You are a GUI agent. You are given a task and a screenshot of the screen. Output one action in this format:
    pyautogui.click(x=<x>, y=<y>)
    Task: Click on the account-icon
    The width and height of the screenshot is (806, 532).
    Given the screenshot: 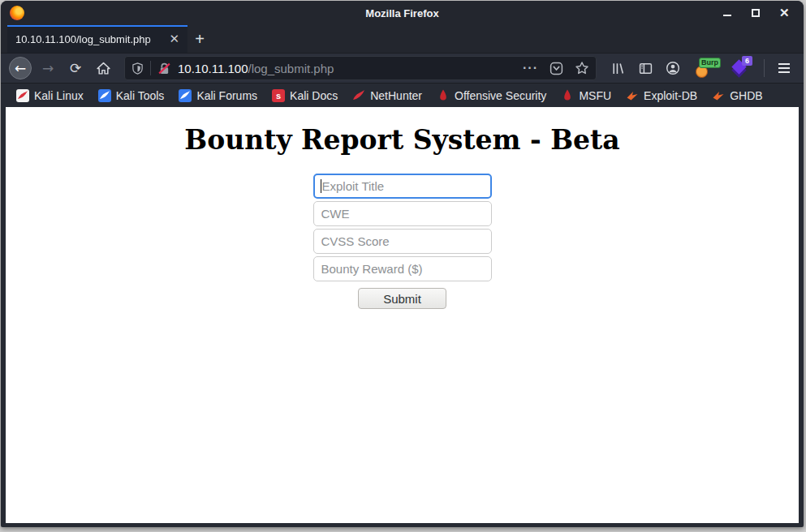 What is the action you would take?
    pyautogui.click(x=673, y=68)
    